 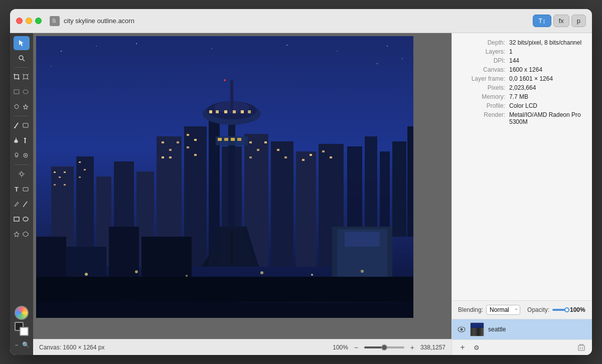 I want to click on toolbar: T, so click(x=22, y=194).